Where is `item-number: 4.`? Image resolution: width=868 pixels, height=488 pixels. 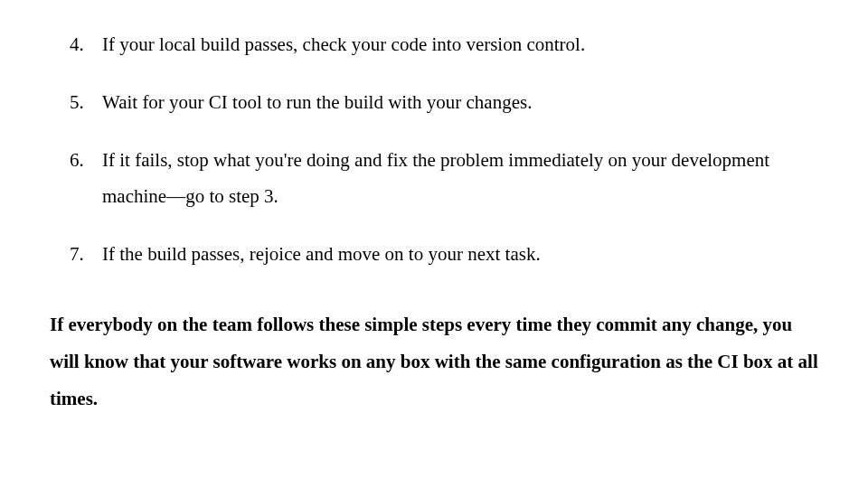
item-number: 4. is located at coordinates (86, 45).